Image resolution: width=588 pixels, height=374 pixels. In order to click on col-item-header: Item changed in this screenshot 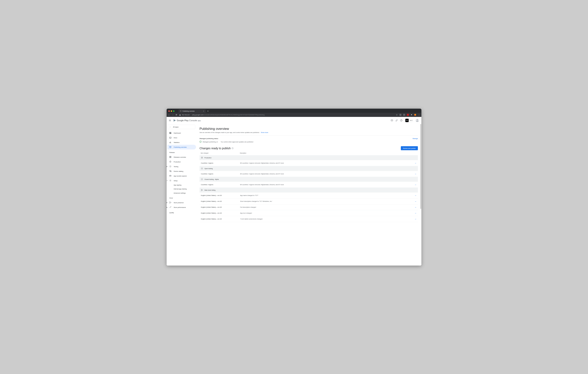, I will do `click(220, 153)`.